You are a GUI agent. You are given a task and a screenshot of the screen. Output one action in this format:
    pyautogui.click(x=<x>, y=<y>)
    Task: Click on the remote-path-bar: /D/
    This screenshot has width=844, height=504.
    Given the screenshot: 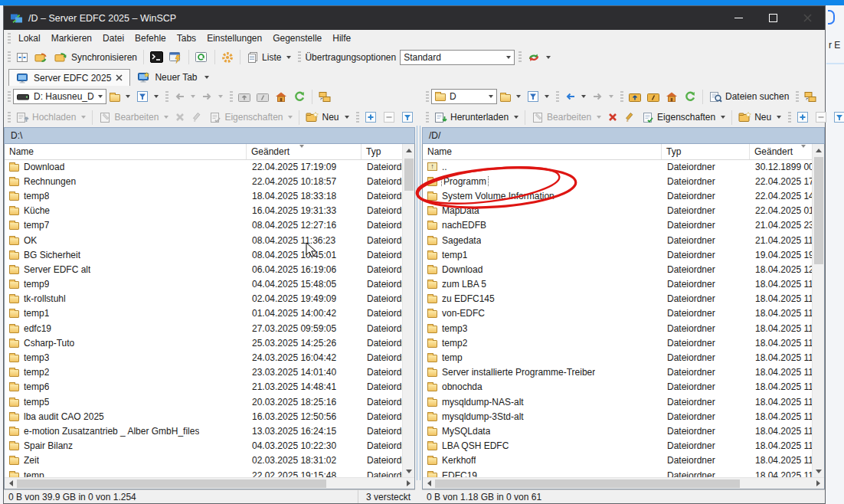 What is the action you would take?
    pyautogui.click(x=623, y=136)
    